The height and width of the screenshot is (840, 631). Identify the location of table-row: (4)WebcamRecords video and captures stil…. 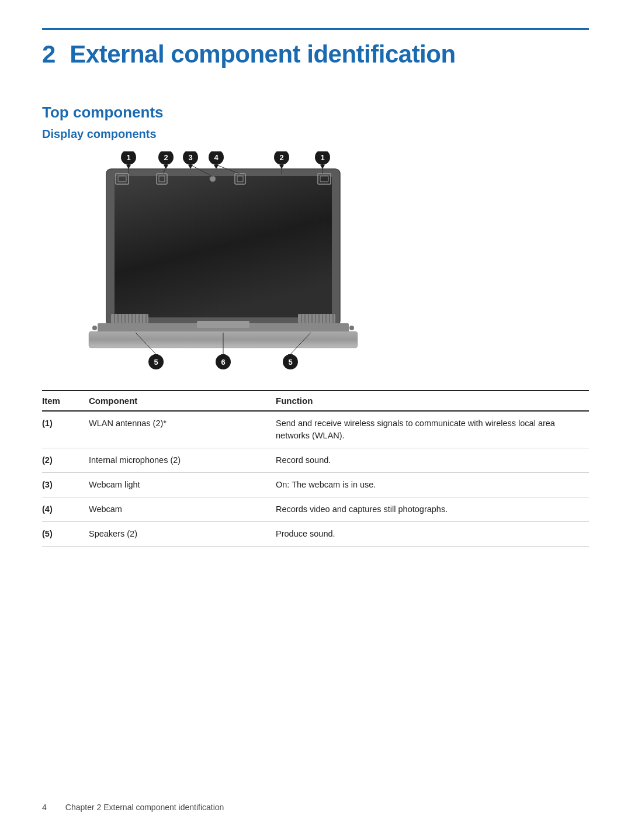
(316, 510).